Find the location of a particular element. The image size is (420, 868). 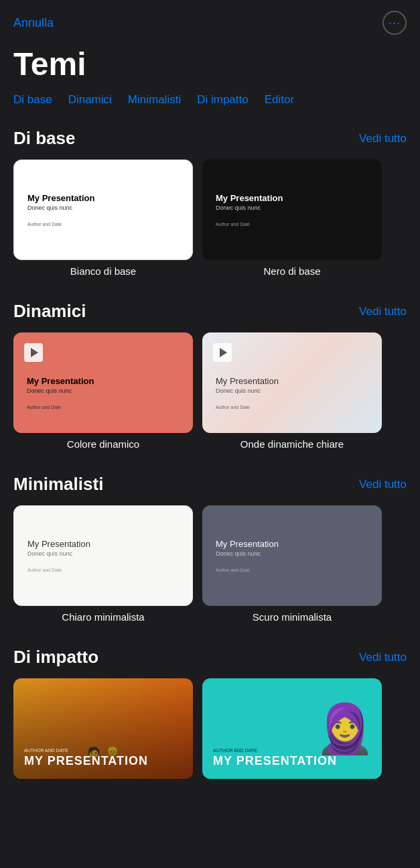

theme-card-nero-di-base: My Presentation Donec quis nunc Author a… is located at coordinates (292, 219).